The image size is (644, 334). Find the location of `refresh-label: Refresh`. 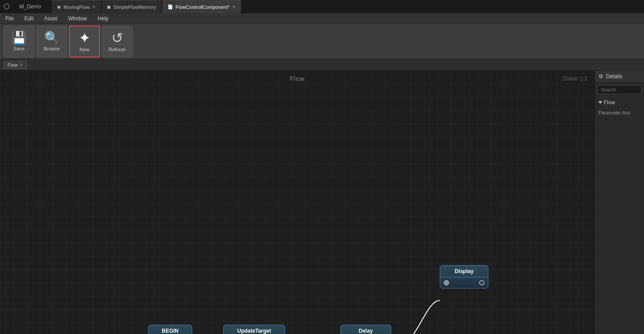

refresh-label: Refresh is located at coordinates (118, 49).